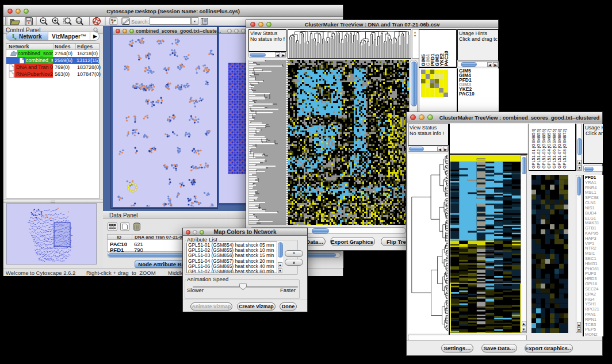 The height and width of the screenshot is (364, 612). I want to click on svg-text: GPL51-04 (GSM857), so click(549, 148).